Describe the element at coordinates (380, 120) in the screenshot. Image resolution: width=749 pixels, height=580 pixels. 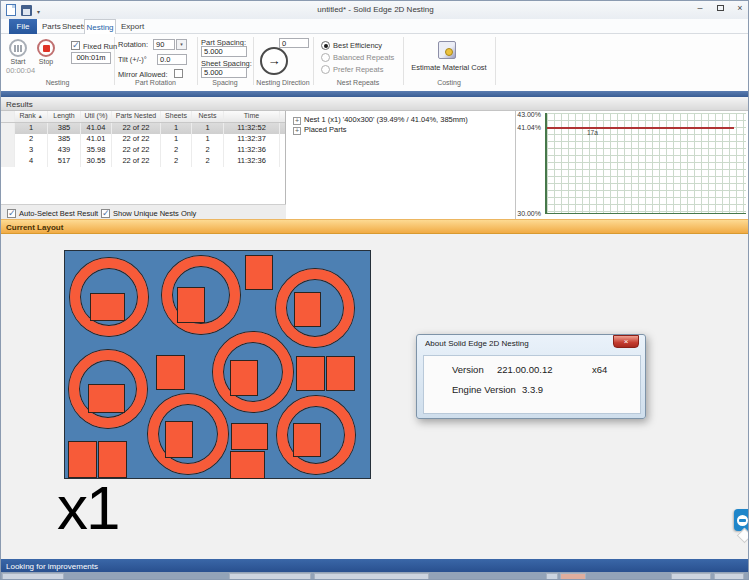
I see `tree-item-nest: +Nest 1 (x1) '400x300' (39.49% / 41.04%,…` at that location.